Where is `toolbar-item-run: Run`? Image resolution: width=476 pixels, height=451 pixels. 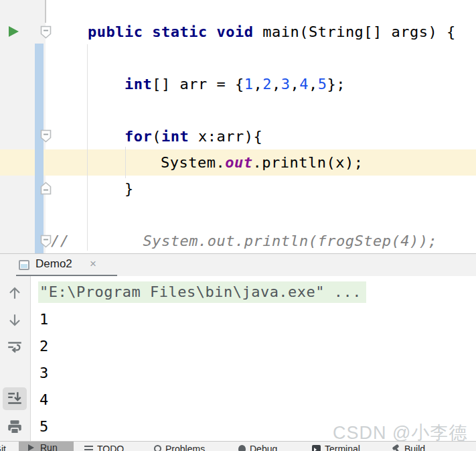
toolbar-item-run: Run is located at coordinates (46, 446).